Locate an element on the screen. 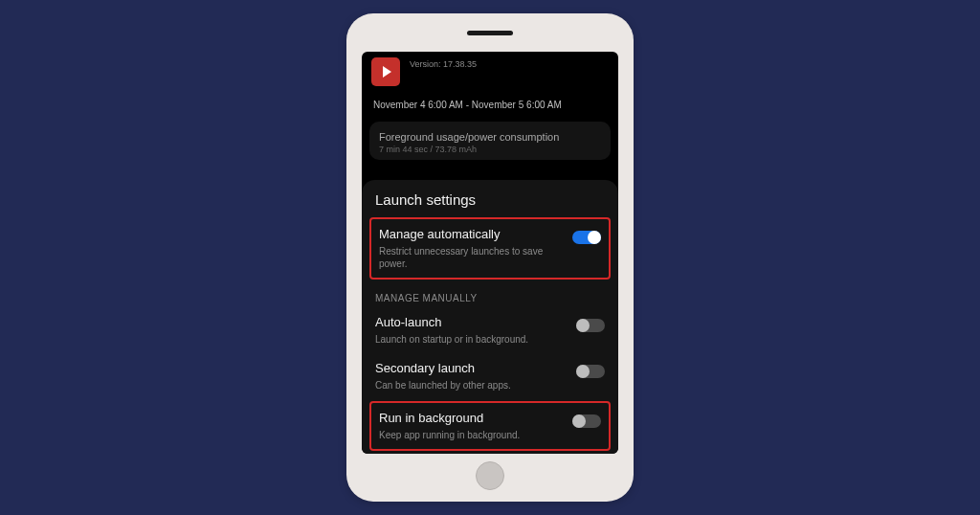 The height and width of the screenshot is (515, 980). run-in-background-label: Run in background is located at coordinates (471, 419).